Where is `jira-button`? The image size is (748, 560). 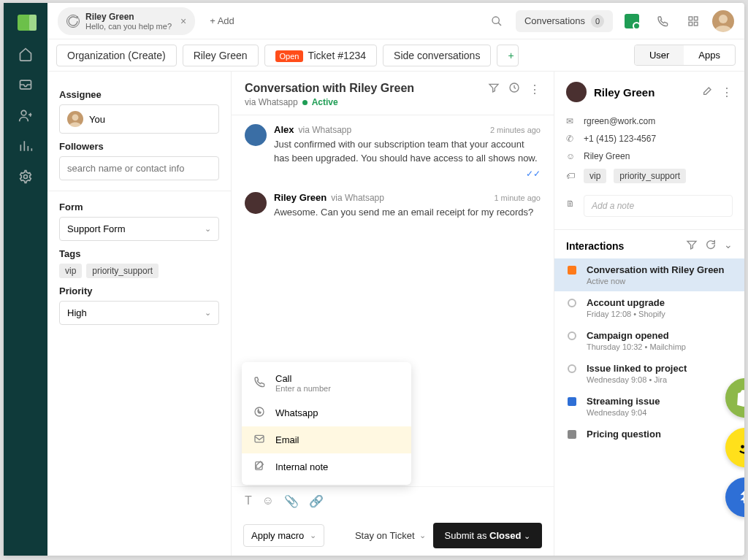
jira-button is located at coordinates (735, 497).